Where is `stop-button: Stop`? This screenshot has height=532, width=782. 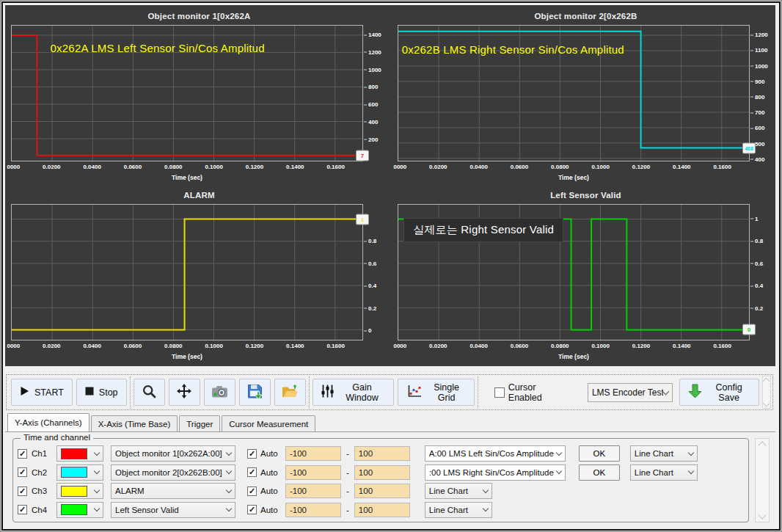
stop-button: Stop is located at coordinates (101, 392).